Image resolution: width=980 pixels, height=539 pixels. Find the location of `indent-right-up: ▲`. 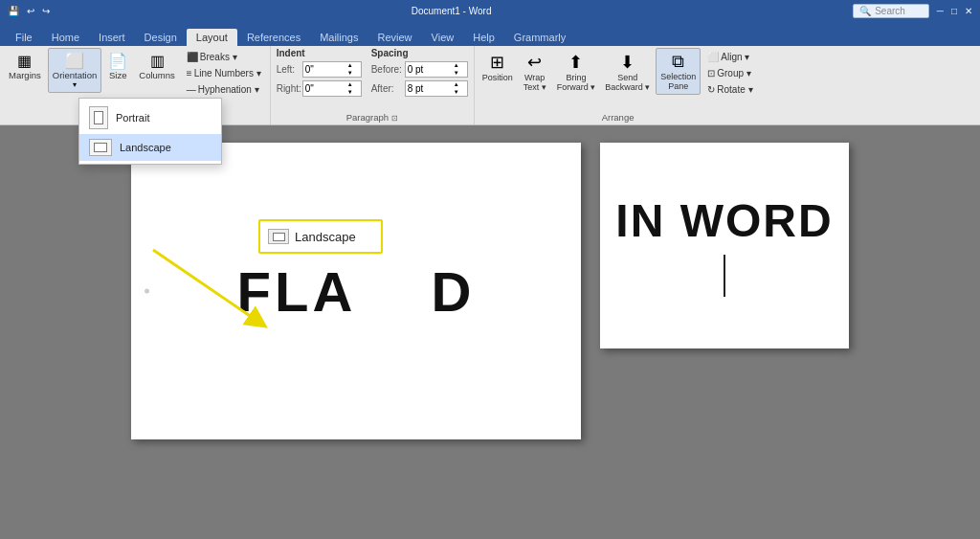

indent-right-up: ▲ is located at coordinates (350, 84).